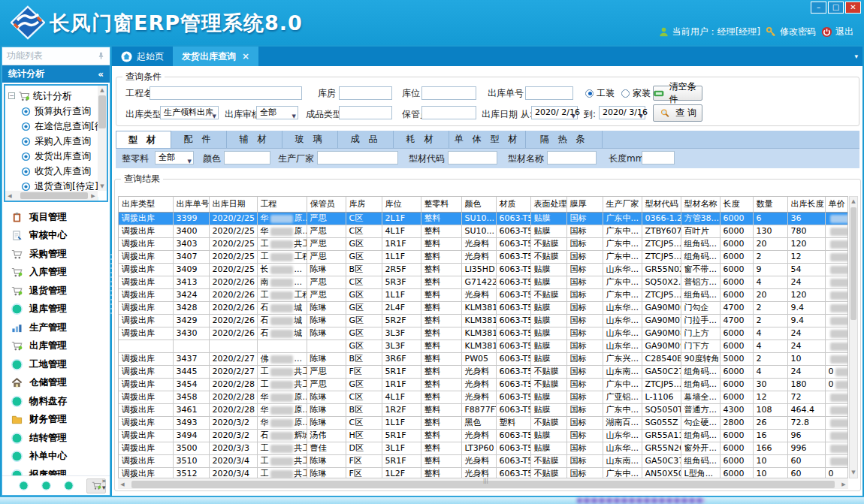  What do you see at coordinates (143, 56) in the screenshot?
I see `tab-起始页: 起始页` at bounding box center [143, 56].